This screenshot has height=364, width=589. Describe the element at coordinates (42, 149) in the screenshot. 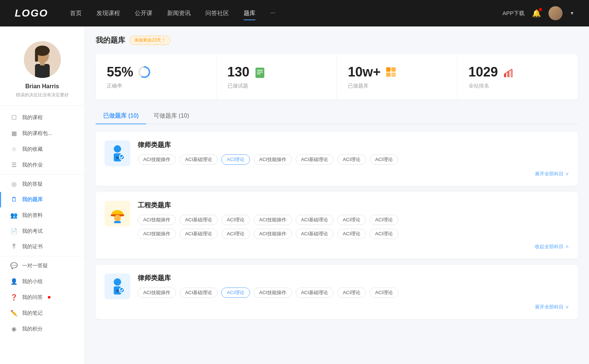

I see `sidebar-item-my-favorites: ☆ 我的收藏` at that location.